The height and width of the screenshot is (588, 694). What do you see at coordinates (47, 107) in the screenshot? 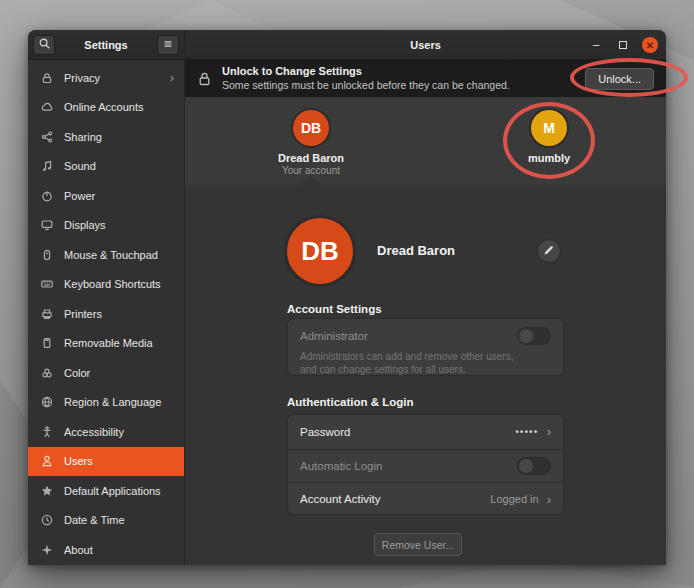
I see `cloud-icon` at bounding box center [47, 107].